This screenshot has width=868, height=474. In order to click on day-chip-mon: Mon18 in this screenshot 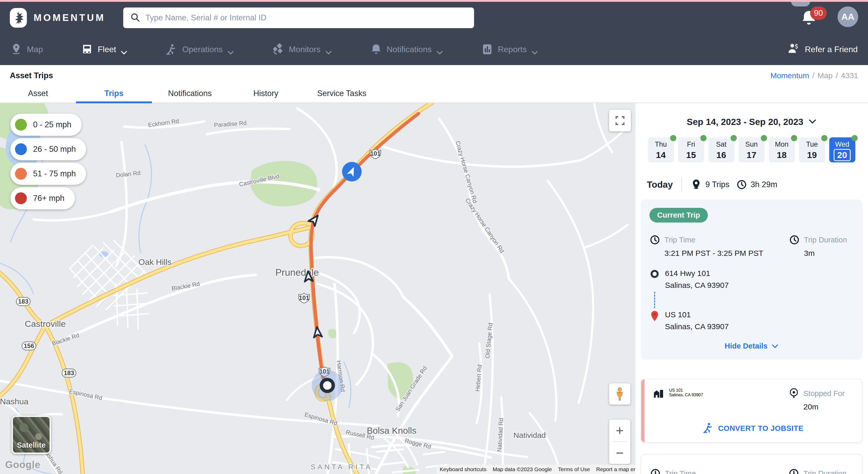, I will do `click(782, 150)`.